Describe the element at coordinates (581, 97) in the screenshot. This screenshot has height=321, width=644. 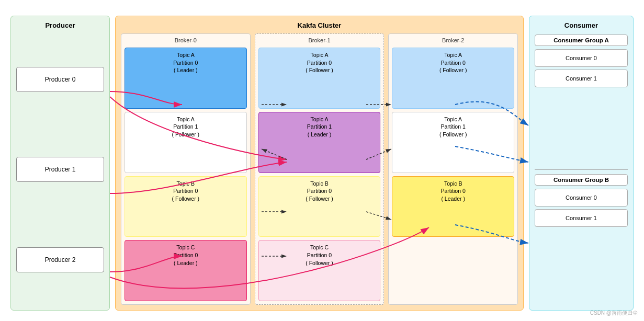
I see `consumer-group-a: Consumer Group A Consumer 0 Consumer 1` at that location.